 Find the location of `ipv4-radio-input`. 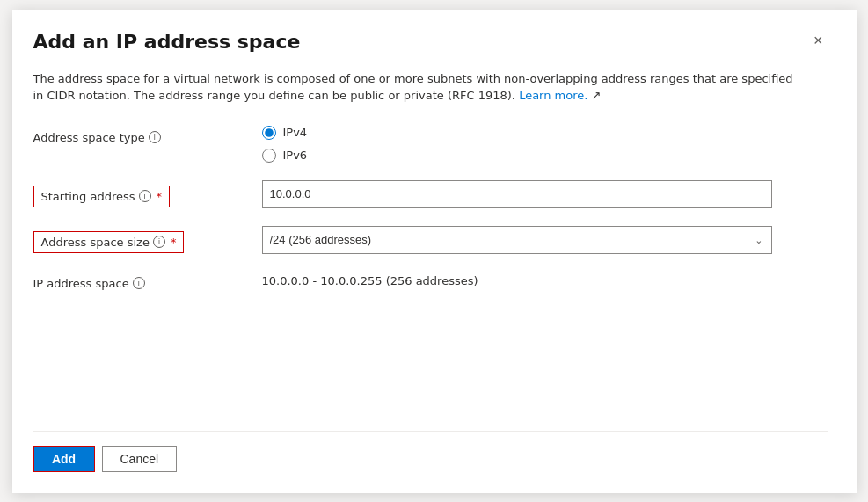

ipv4-radio-input is located at coordinates (269, 133).